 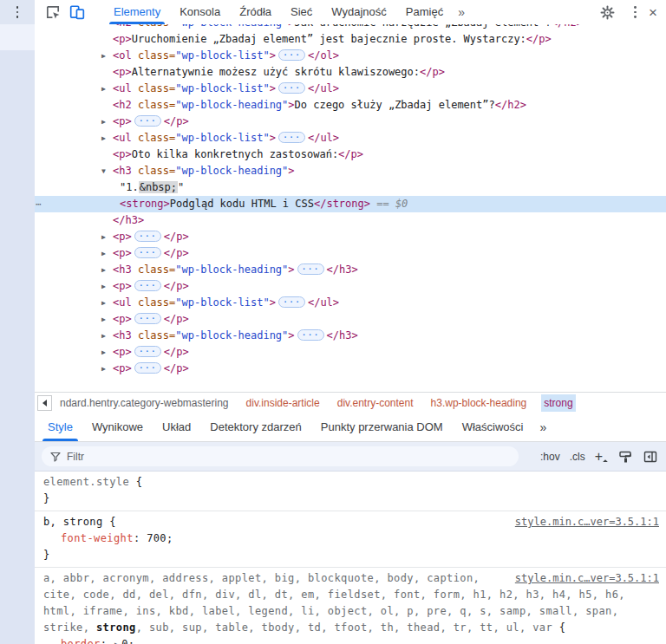 I want to click on styles-tab-style: Style, so click(x=61, y=426).